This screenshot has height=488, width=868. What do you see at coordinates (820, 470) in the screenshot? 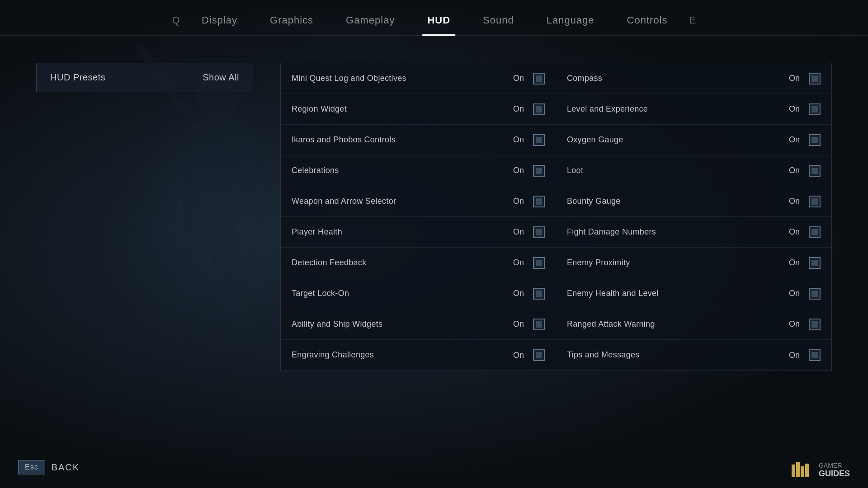
I see `gamer-guides-logo: GAMER GUIDES` at bounding box center [820, 470].